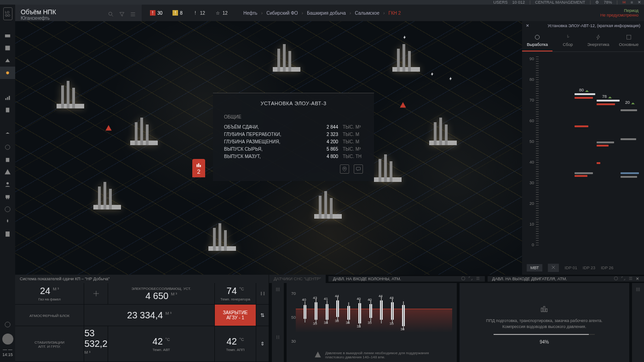 This screenshot has height=362, width=644. I want to click on tooltip-title: УСТАНОВКА ЭЛОУ-АВТ-3, so click(293, 103).